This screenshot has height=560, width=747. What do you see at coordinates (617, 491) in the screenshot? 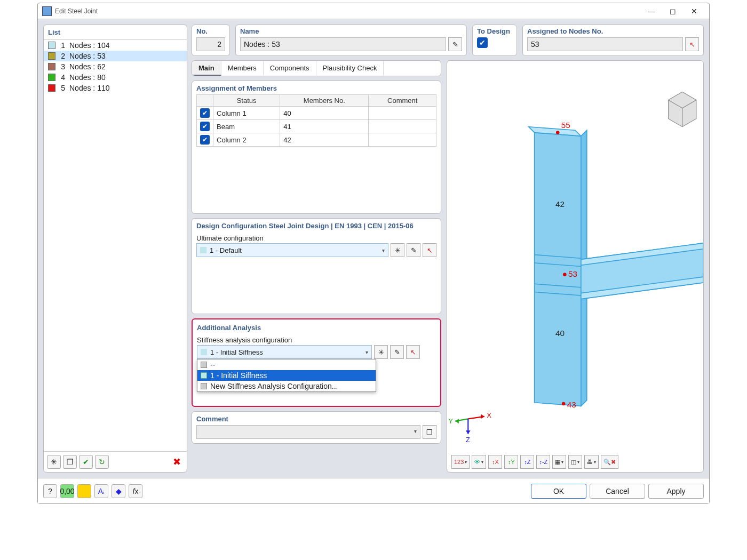
I see `cancel-button: Cancel` at bounding box center [617, 491].